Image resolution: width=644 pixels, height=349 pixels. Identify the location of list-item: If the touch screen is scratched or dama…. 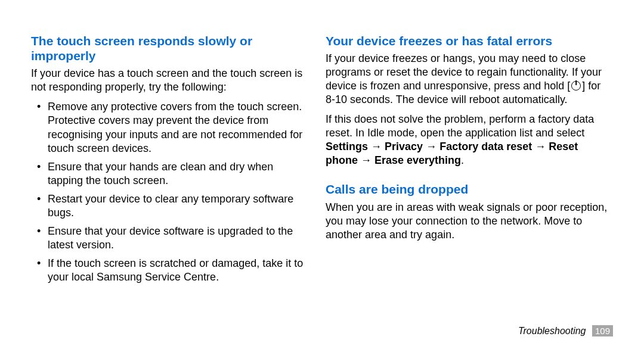
(177, 270).